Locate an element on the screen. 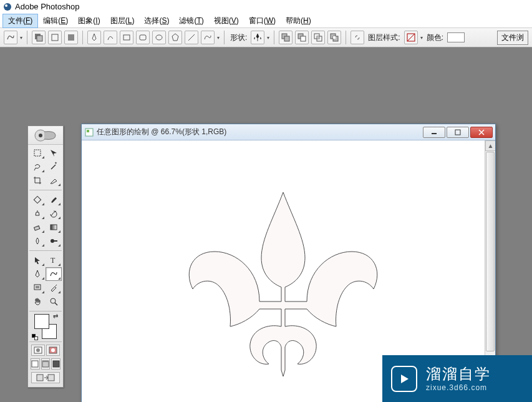 This screenshot has width=532, height=402. custom-shape-icon is located at coordinates (208, 37).